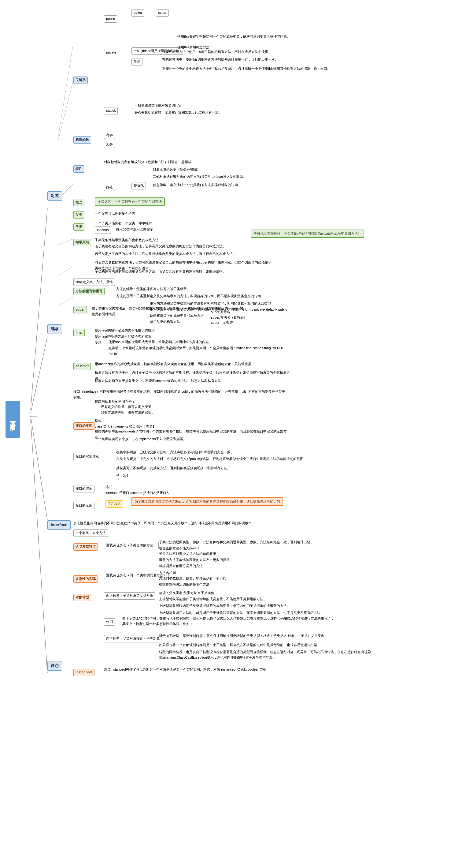  What do you see at coordinates (59, 525) in the screenshot?
I see `interface-node: interface` at bounding box center [59, 525].